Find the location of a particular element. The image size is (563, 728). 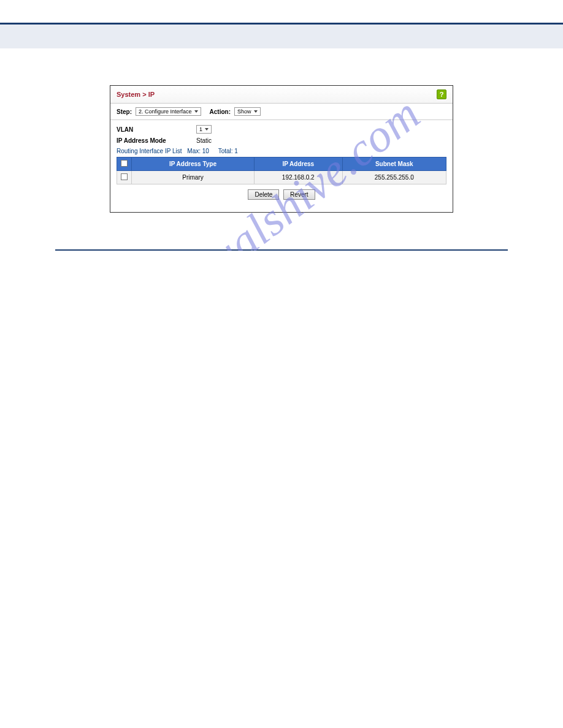

button-row: Delete Revert is located at coordinates (282, 195).